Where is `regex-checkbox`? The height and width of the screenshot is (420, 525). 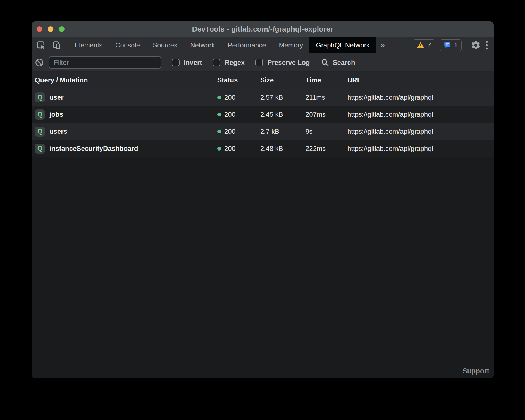
regex-checkbox is located at coordinates (216, 63).